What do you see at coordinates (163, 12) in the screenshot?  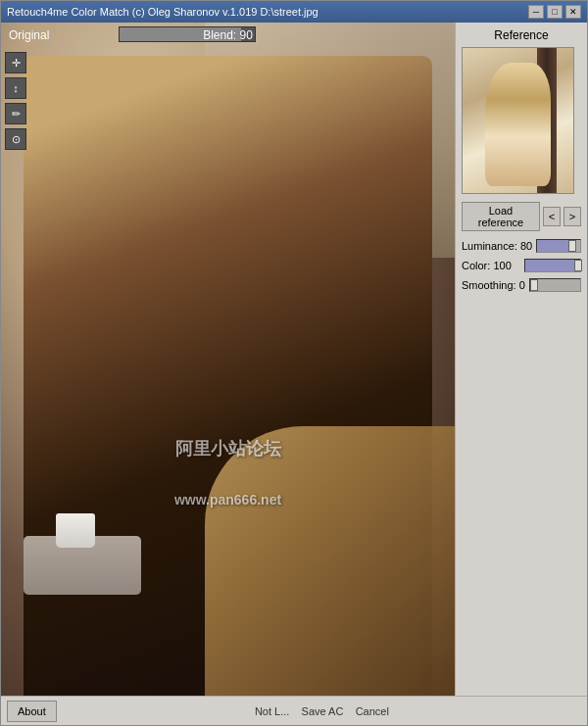 I see `window-title: Retouch4me Color Match (c) Oleg Sharonov…` at bounding box center [163, 12].